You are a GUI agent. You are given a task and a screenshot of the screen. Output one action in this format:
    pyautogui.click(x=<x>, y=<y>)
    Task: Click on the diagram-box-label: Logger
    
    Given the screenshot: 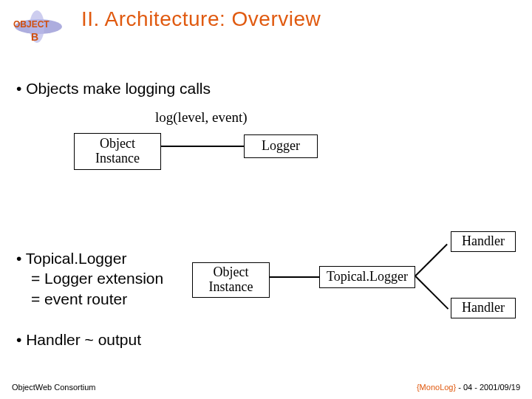 What is the action you would take?
    pyautogui.click(x=281, y=146)
    